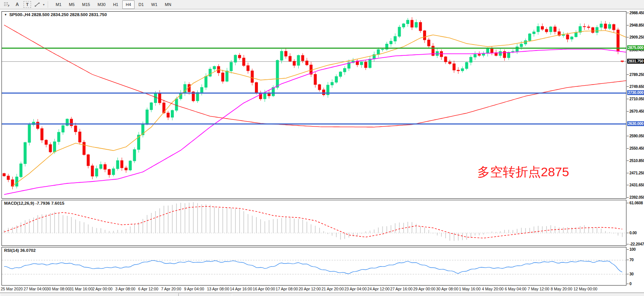 Image resolution: width=644 pixels, height=296 pixels. Describe the element at coordinates (58, 4) in the screenshot. I see `timeframe-button-m1: M1` at that location.